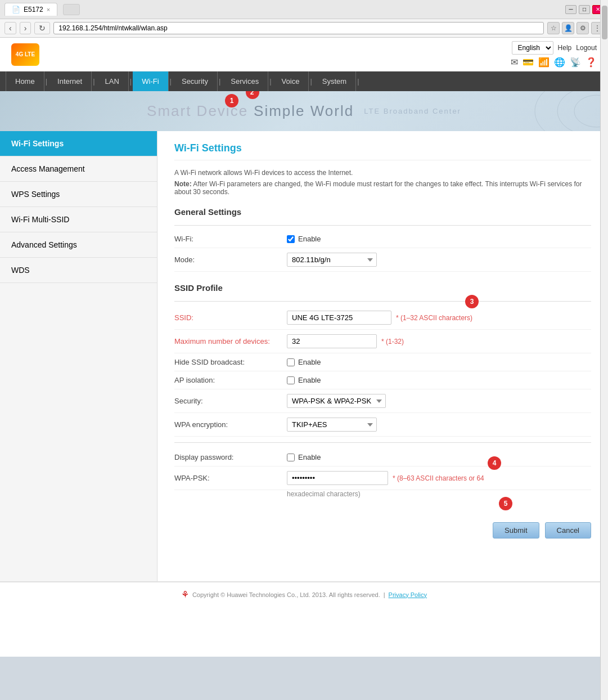  Describe the element at coordinates (583, 28) in the screenshot. I see `settings-icon: ⚙` at that location.